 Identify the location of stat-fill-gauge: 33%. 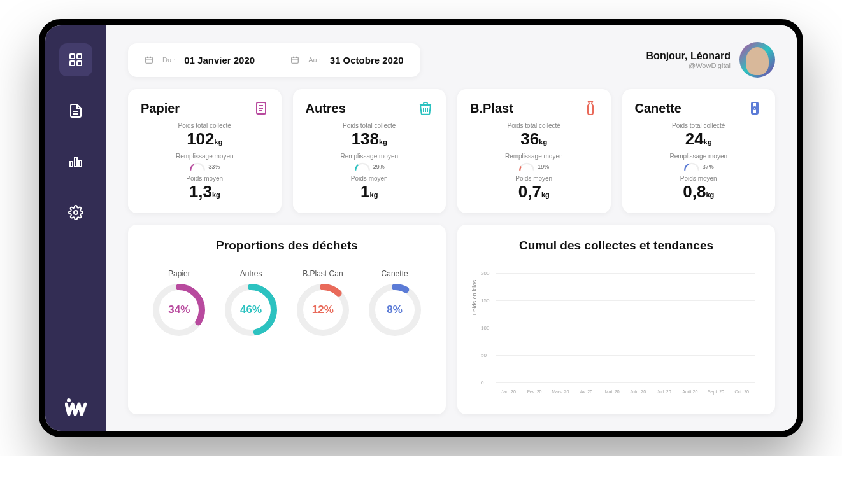
(205, 167).